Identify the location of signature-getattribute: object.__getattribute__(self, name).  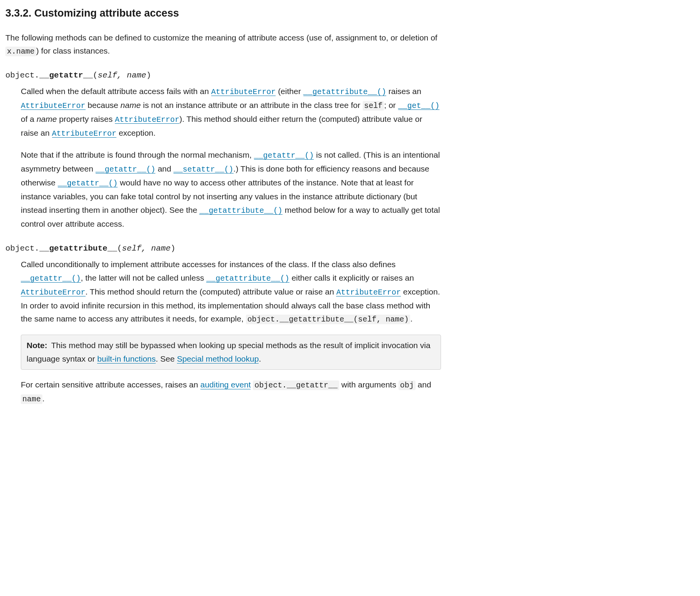
(223, 249).